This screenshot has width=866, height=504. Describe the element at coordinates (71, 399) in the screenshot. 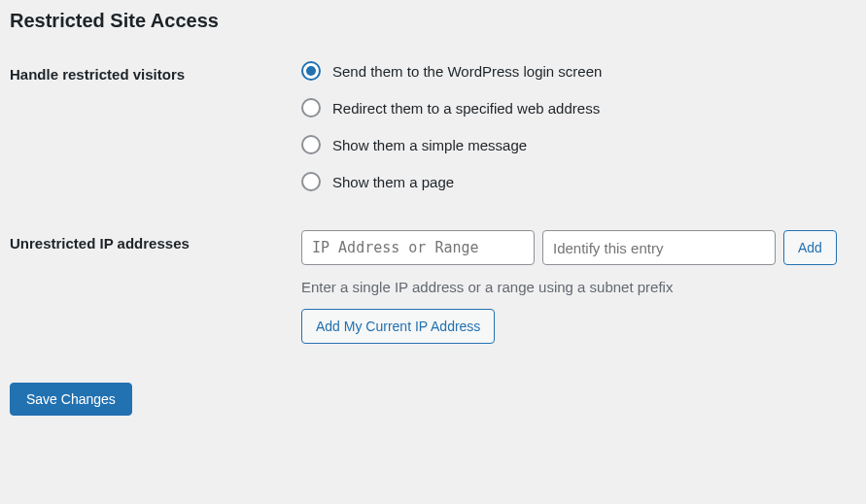

I see `save-changes-button: Save Changes` at that location.